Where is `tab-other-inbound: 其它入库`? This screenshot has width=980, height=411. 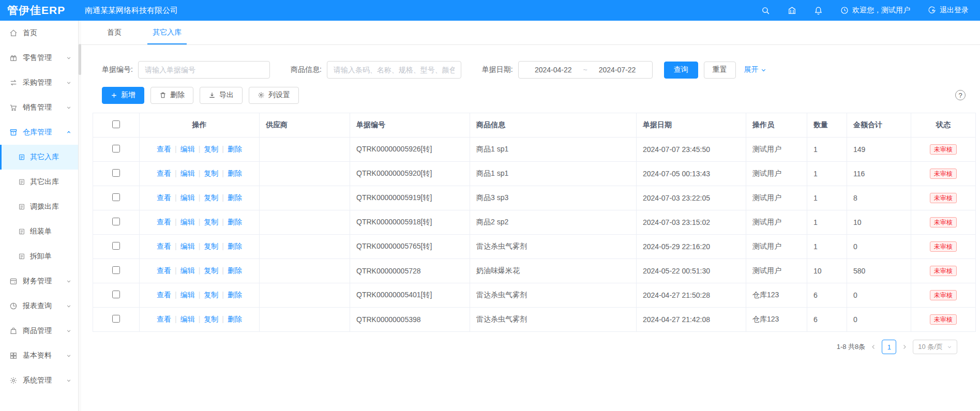
tab-other-inbound: 其它入库 is located at coordinates (167, 33).